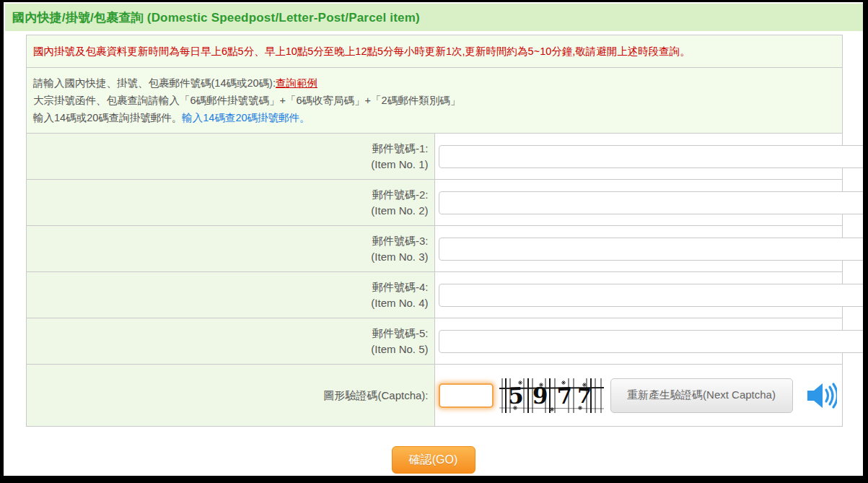 This screenshot has width=868, height=483. Describe the element at coordinates (654, 157) in the screenshot. I see `item-1-input` at that location.